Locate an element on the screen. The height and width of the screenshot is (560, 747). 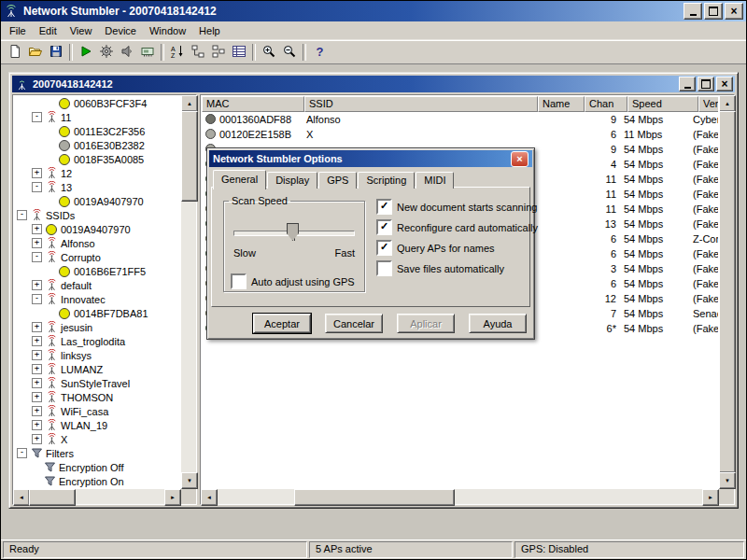
dialog-title-bar: Network Stumbler Options × is located at coordinates (371, 159).